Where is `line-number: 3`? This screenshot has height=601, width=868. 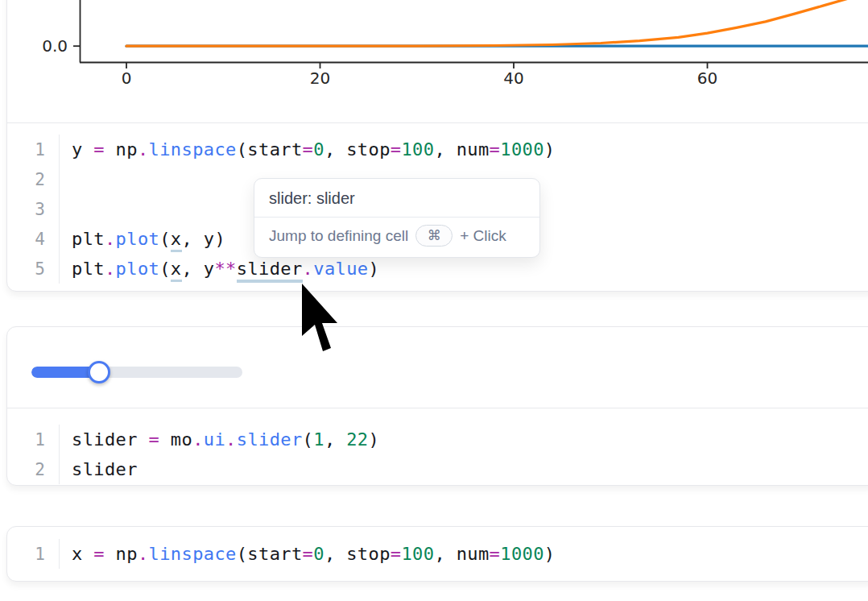
line-number: 3 is located at coordinates (34, 209).